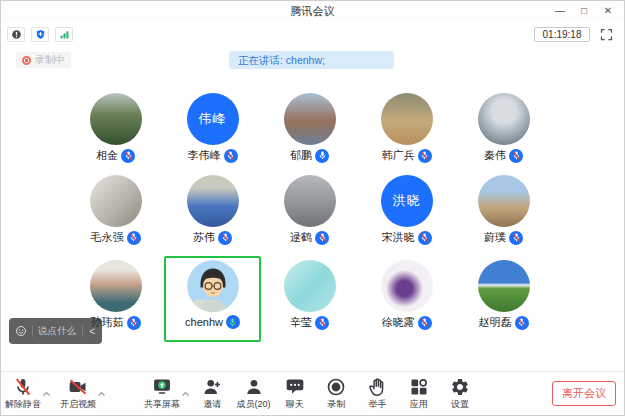  What do you see at coordinates (162, 394) in the screenshot?
I see `share-screen-button: 共享屏幕` at bounding box center [162, 394].